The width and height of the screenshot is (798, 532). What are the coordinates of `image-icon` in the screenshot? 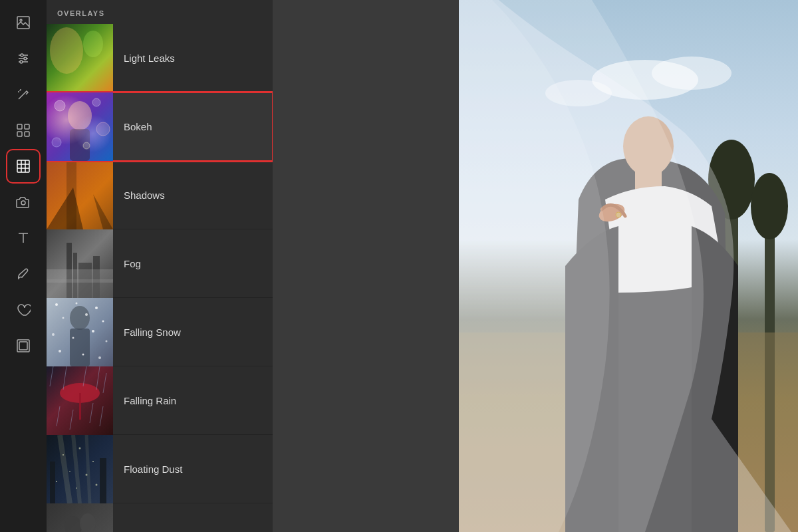 It's located at (23, 23).